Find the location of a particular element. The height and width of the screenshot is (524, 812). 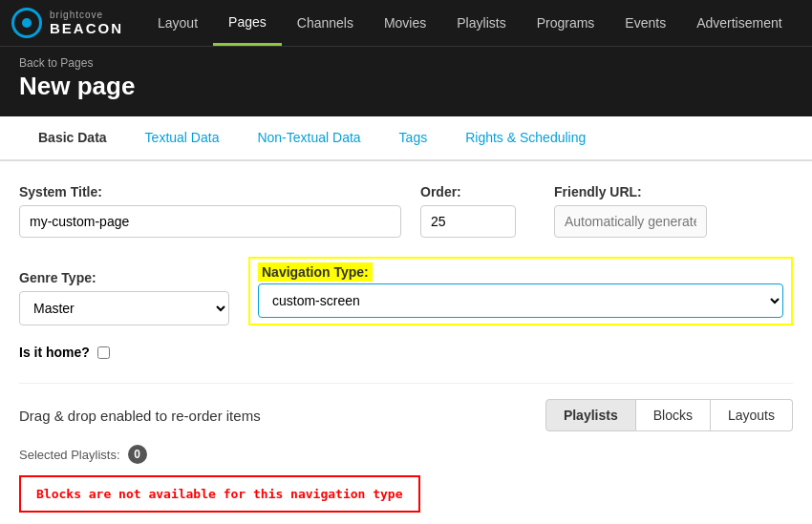

tab-non-textual-data: Non-Textual Data is located at coordinates (309, 139).